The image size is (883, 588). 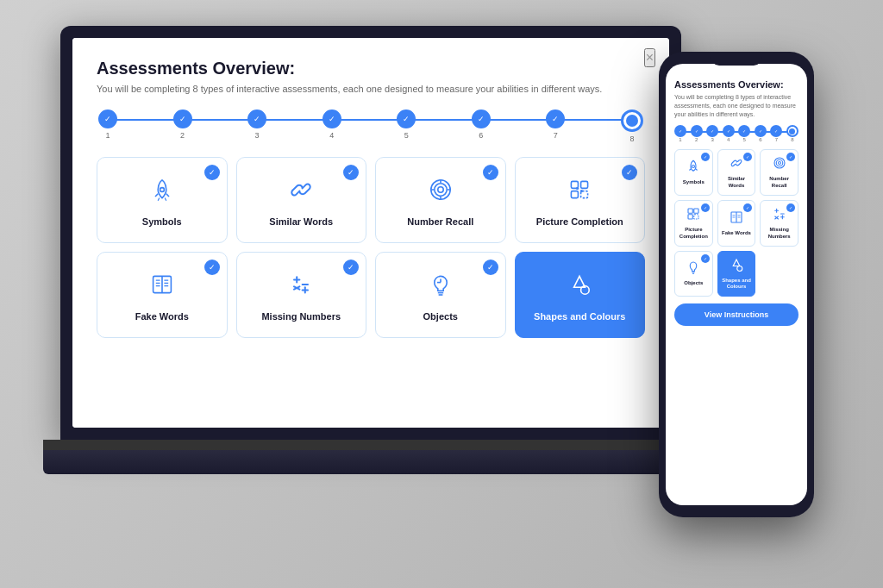 What do you see at coordinates (441, 295) in the screenshot?
I see `card-objects: Objects` at bounding box center [441, 295].